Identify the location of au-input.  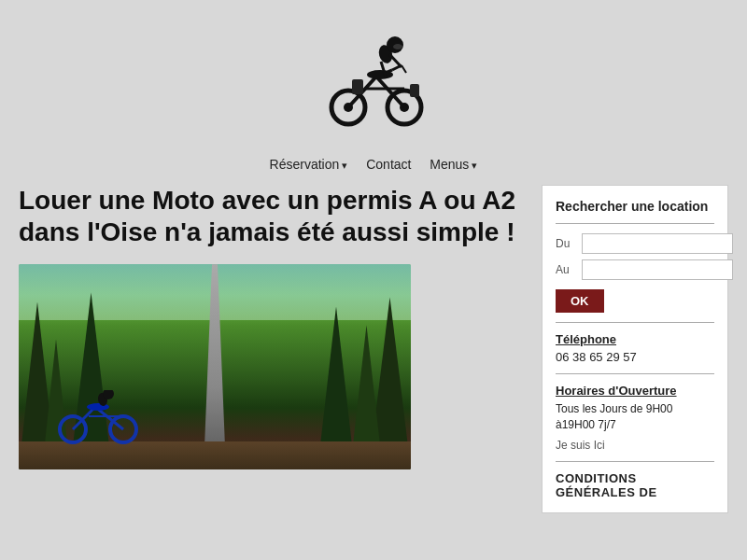
(657, 270).